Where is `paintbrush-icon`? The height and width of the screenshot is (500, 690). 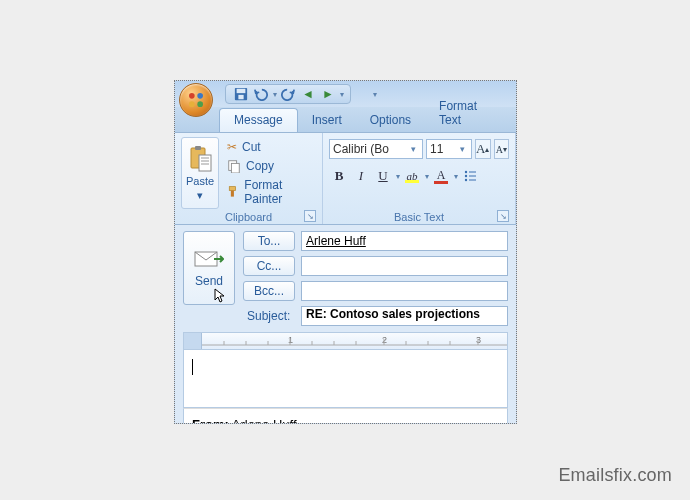
paintbrush-icon is located at coordinates (233, 192).